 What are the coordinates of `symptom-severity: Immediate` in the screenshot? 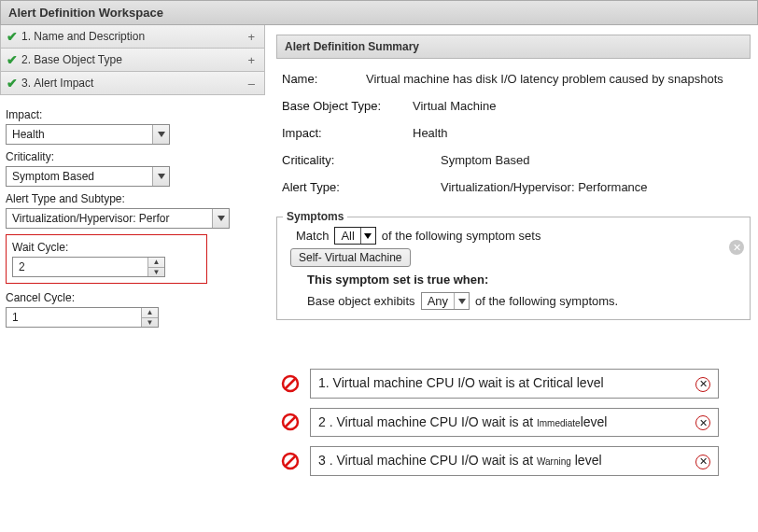 It's located at (558, 424).